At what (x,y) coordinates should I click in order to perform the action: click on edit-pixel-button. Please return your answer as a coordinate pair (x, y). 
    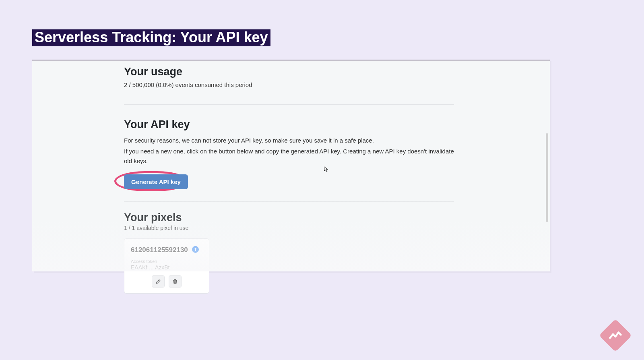
    Looking at the image, I should click on (158, 281).